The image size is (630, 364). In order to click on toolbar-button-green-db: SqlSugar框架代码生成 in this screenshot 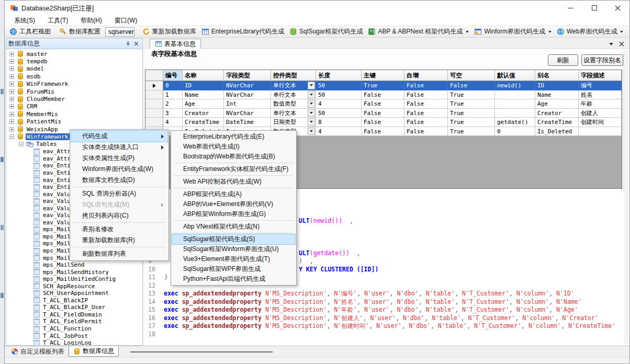, I will do `click(326, 31)`.